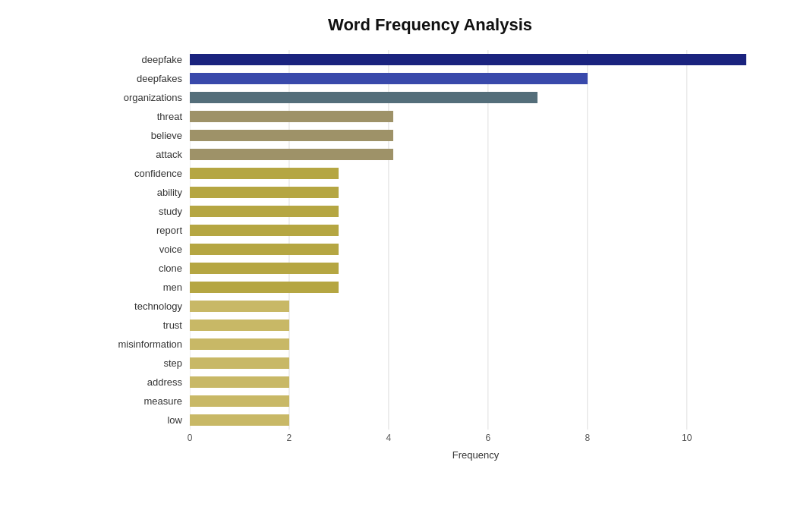  Describe the element at coordinates (144, 135) in the screenshot. I see `bar-label: believe` at that location.